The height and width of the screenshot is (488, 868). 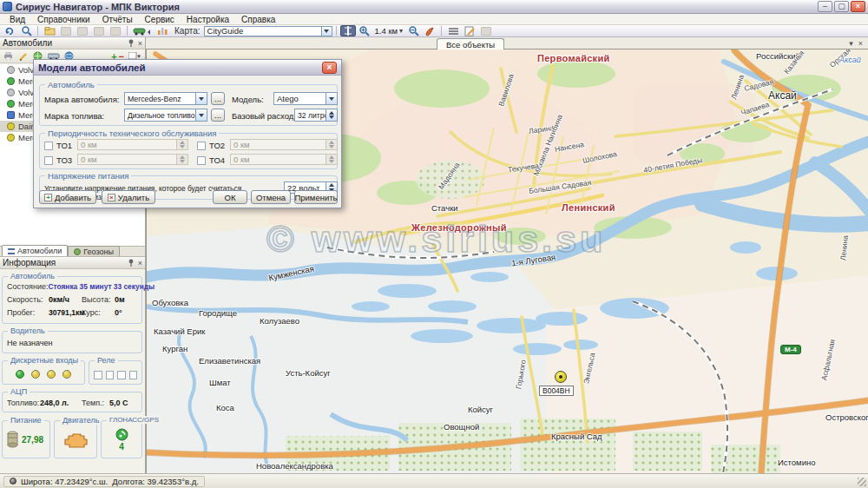 I want to click on pencil-icon, so click(x=23, y=56).